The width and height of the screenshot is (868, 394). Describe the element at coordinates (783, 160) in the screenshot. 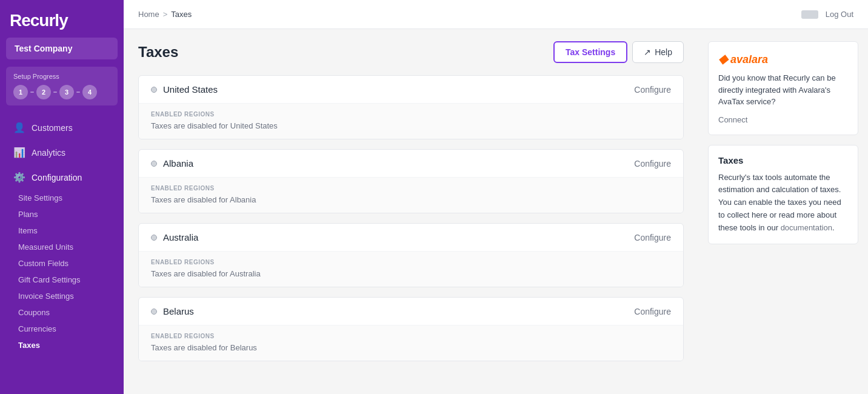

I see `taxes-info-title: Taxes` at that location.